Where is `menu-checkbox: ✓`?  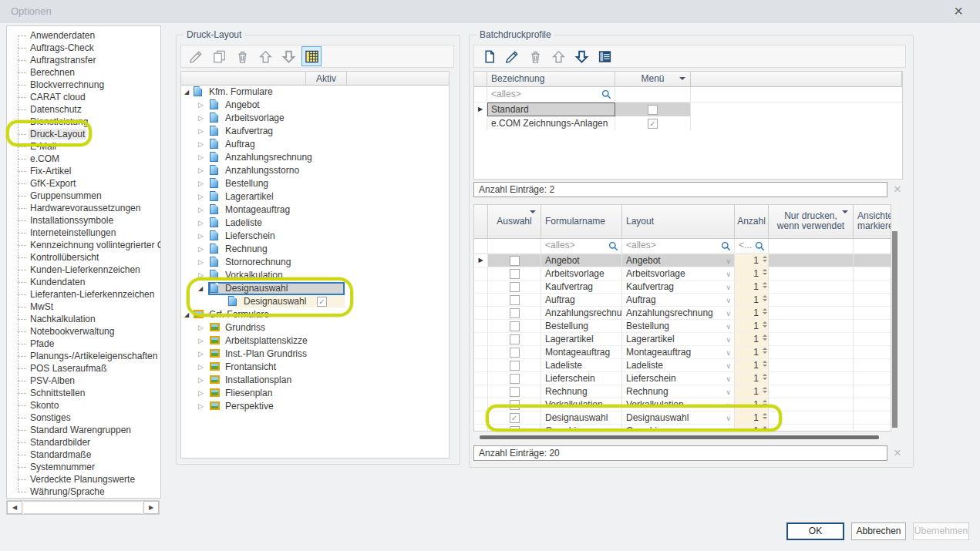
menu-checkbox: ✓ is located at coordinates (652, 123).